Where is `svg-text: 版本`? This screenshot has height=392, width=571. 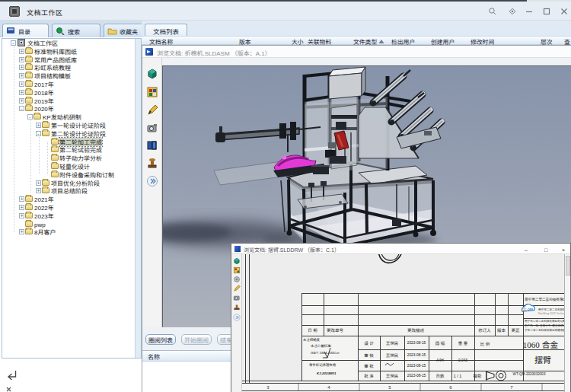 svg-text: 版本 is located at coordinates (502, 330).